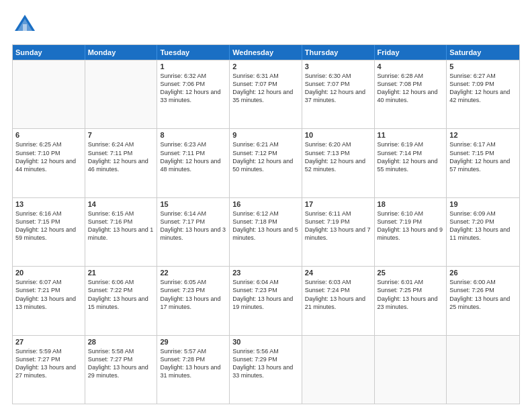  Describe the element at coordinates (121, 294) in the screenshot. I see `cell-text: Sunrise: 6:06 AM Sunset: 7:22 PM Dayligh…` at that location.